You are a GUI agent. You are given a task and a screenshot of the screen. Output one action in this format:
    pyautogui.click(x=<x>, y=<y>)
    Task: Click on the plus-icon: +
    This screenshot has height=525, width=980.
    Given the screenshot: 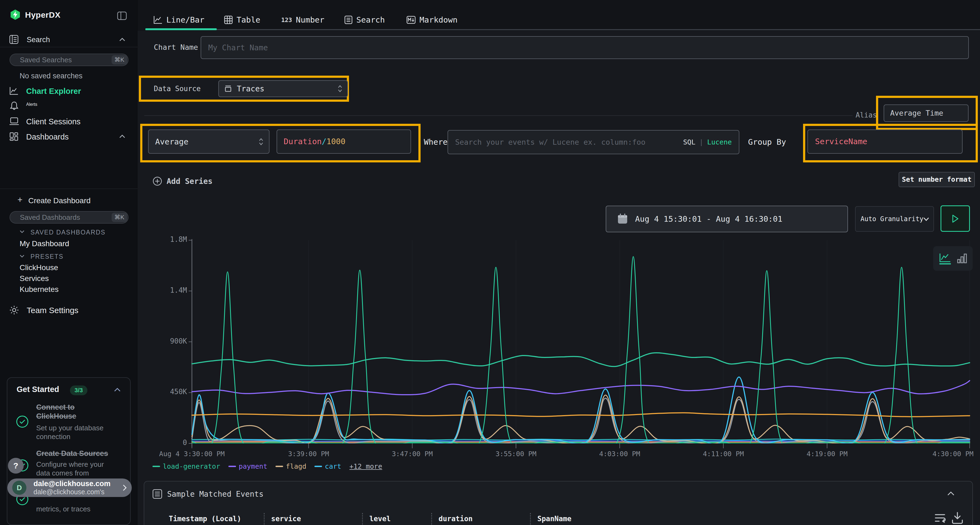 What is the action you would take?
    pyautogui.click(x=20, y=200)
    